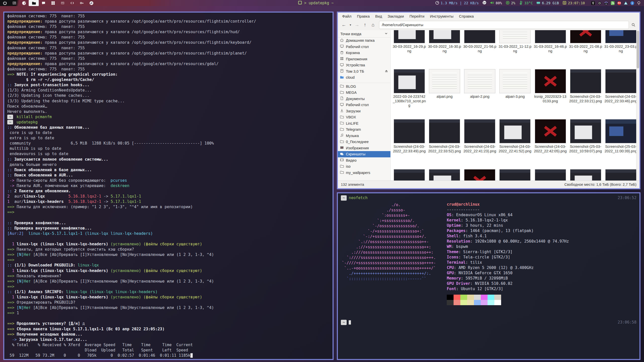 The height and width of the screenshot is (362, 644). What do you see at coordinates (364, 142) in the screenshot?
I see `sidebar-item-0_Последнее: 0_Последнее` at bounding box center [364, 142].